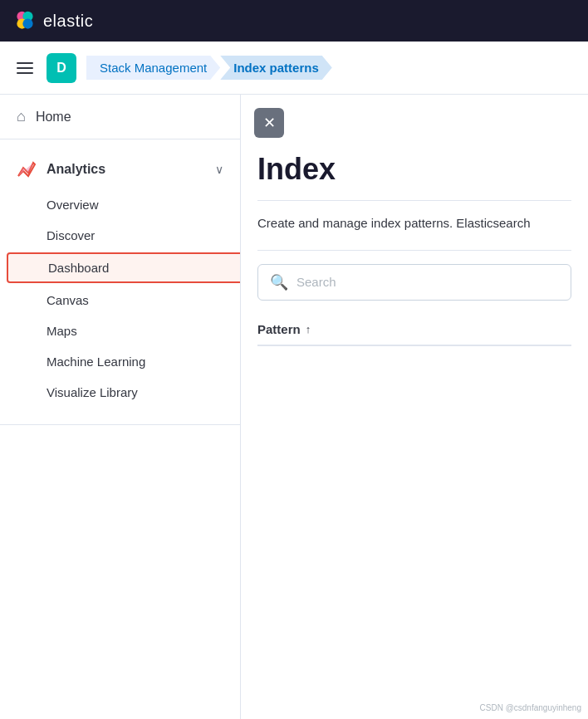  I want to click on analytics-section-label: Analytics, so click(76, 169).